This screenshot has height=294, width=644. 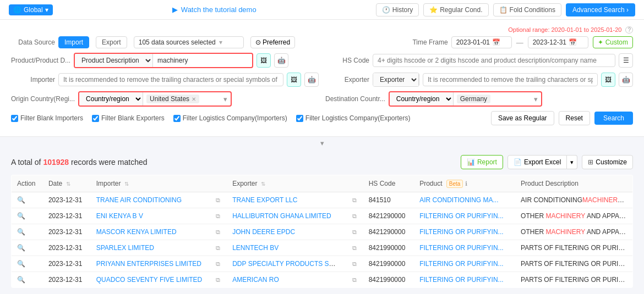 I want to click on hscode-list-icon: ☰, so click(x=626, y=60).